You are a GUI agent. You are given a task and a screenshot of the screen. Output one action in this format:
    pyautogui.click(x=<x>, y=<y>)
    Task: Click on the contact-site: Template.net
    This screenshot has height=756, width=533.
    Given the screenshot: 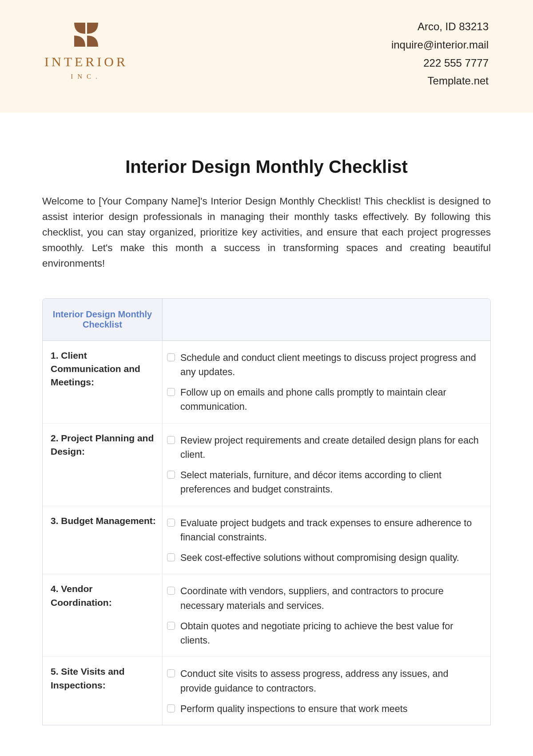 What is the action you would take?
    pyautogui.click(x=440, y=81)
    